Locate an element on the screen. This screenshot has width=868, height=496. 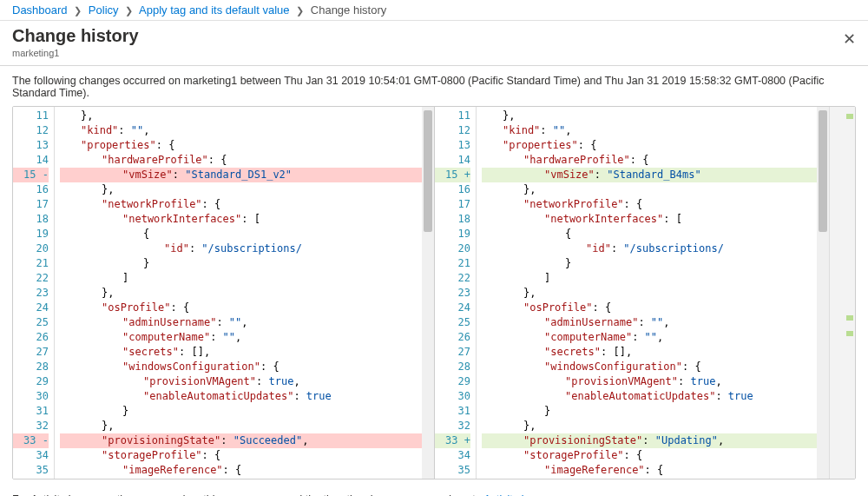
line-number: 23 is located at coordinates (31, 294).